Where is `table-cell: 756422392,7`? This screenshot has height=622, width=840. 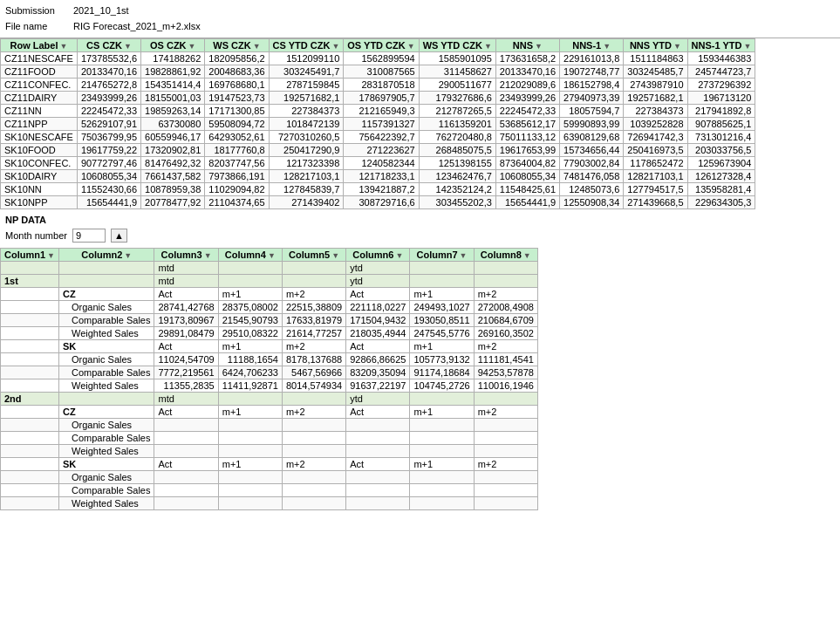
table-cell: 756422392,7 is located at coordinates (381, 138).